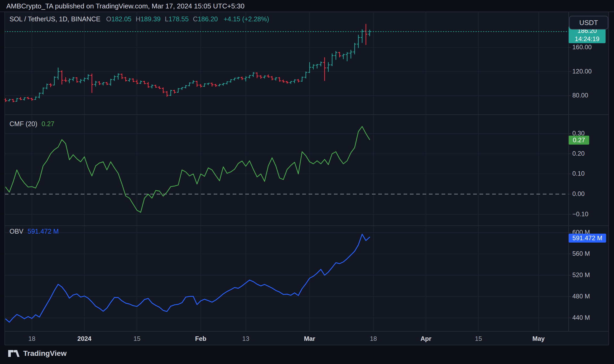 The width and height of the screenshot is (614, 364). What do you see at coordinates (43, 231) in the screenshot?
I see `obv-value: 591.472 M` at bounding box center [43, 231].